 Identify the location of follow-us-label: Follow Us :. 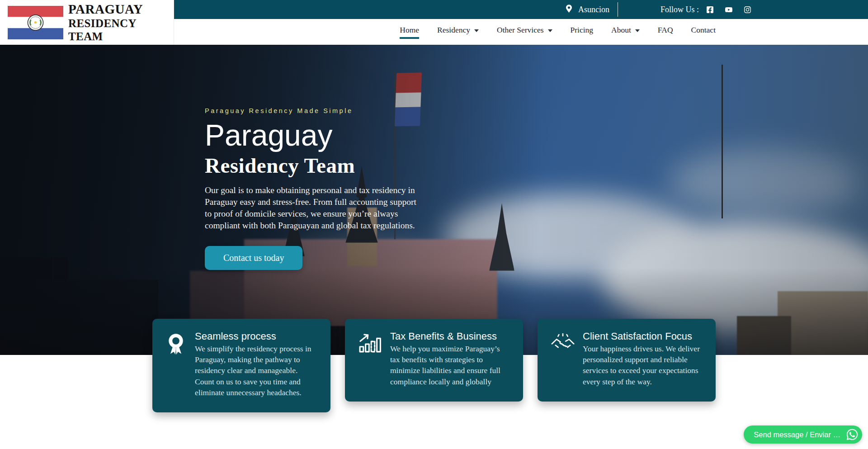
(680, 10).